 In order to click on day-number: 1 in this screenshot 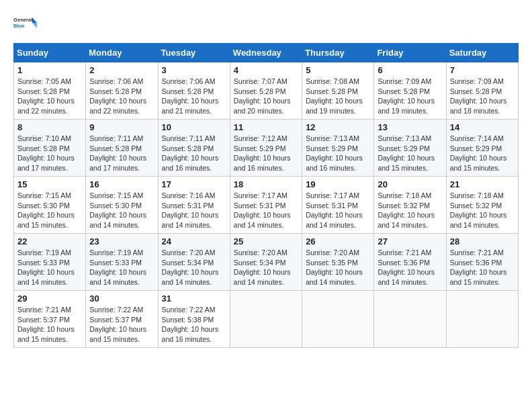, I will do `click(50, 70)`.